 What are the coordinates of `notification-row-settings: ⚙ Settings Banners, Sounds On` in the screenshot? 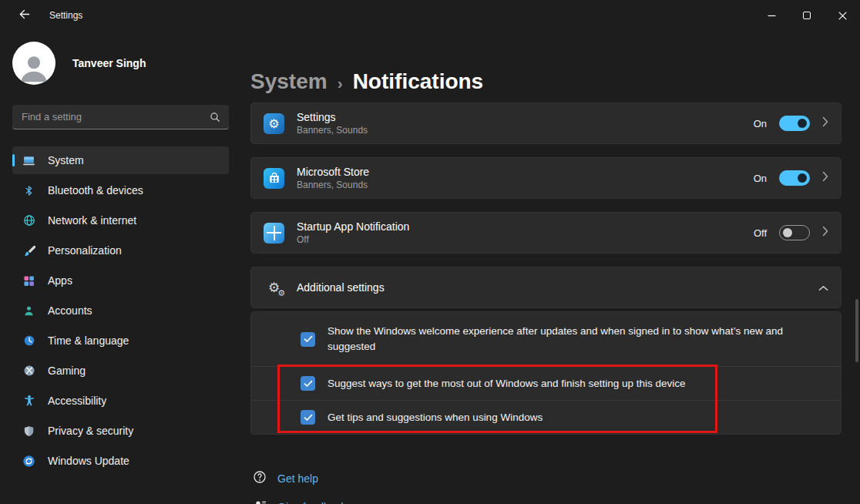 It's located at (546, 123).